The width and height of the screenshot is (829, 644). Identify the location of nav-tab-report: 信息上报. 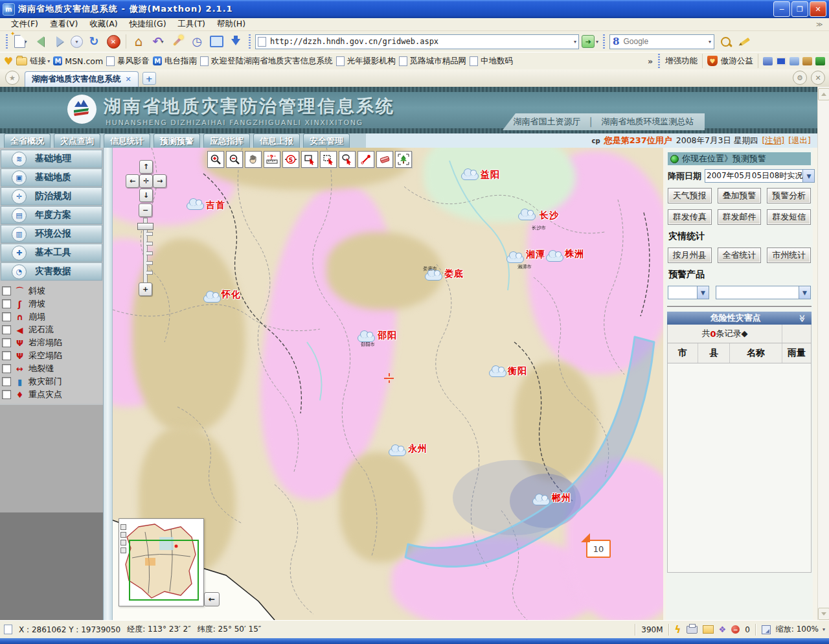
(277, 141).